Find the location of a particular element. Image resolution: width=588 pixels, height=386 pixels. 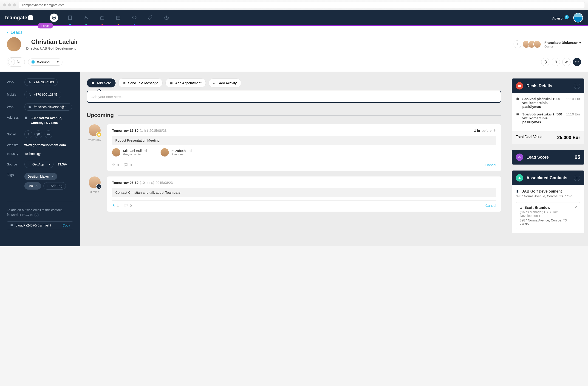

nav-target-icon is located at coordinates (54, 18).